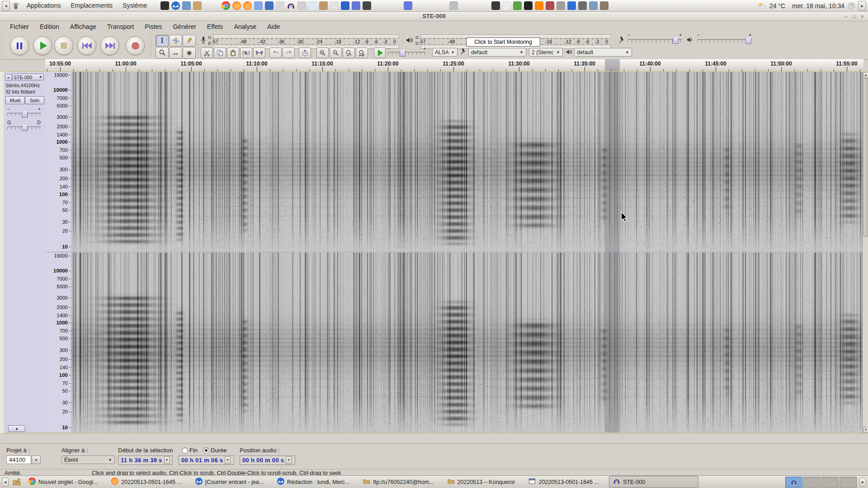  What do you see at coordinates (233, 53) in the screenshot?
I see `paste-button` at bounding box center [233, 53].